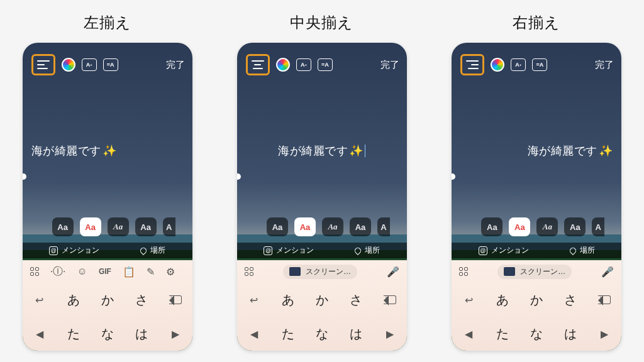  I want to click on suggestion-label: スクリーン…, so click(543, 272).